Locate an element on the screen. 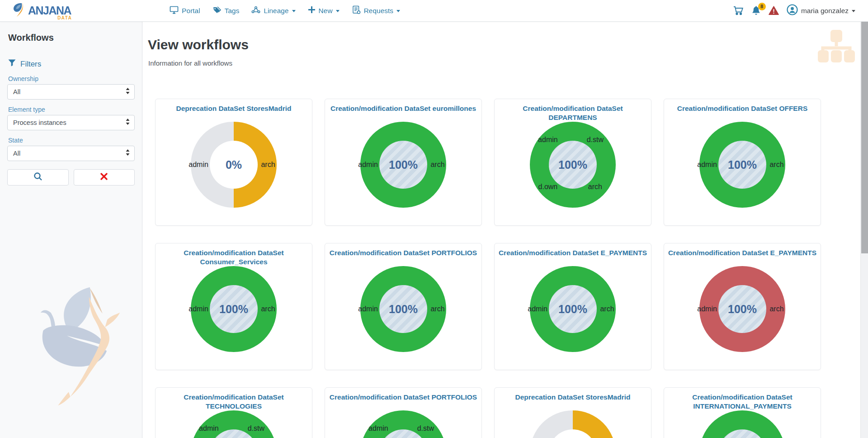 The width and height of the screenshot is (868, 438). filters-heading-label: Filters is located at coordinates (31, 64).